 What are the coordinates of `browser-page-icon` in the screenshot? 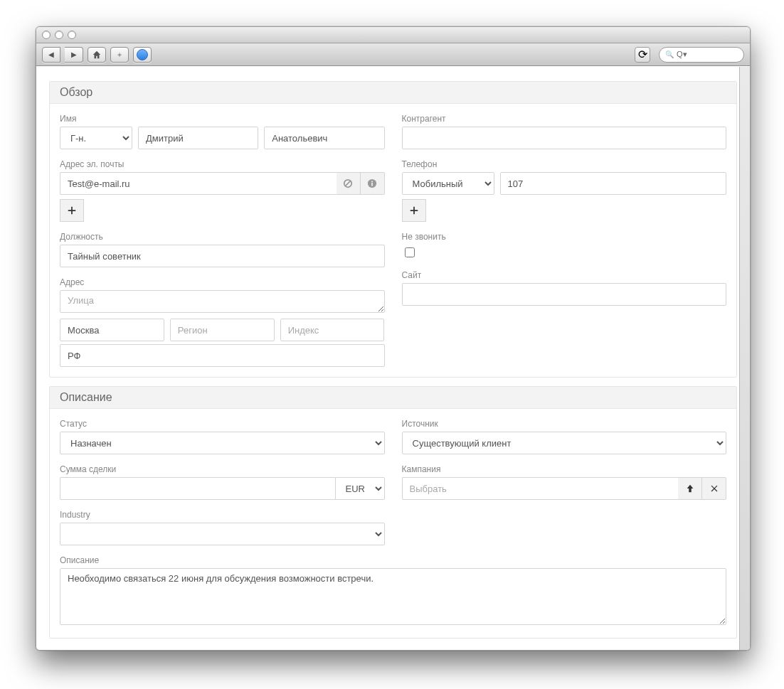 It's located at (142, 55).